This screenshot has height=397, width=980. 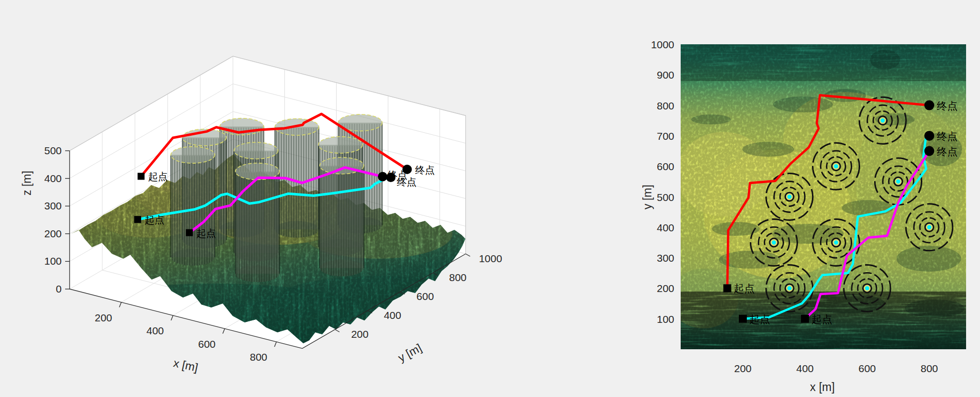 What do you see at coordinates (53, 178) in the screenshot?
I see `z-tick-label: 400` at bounding box center [53, 178].